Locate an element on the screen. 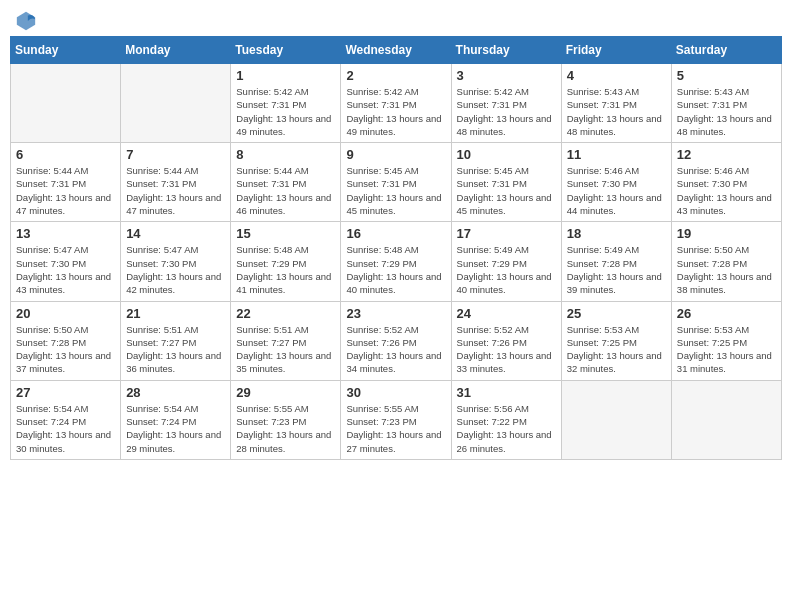 This screenshot has height=612, width=792. calendar-cell: 24Sunrise: 5:52 AM Sunset: 7:26 PM Dayli… is located at coordinates (506, 340).